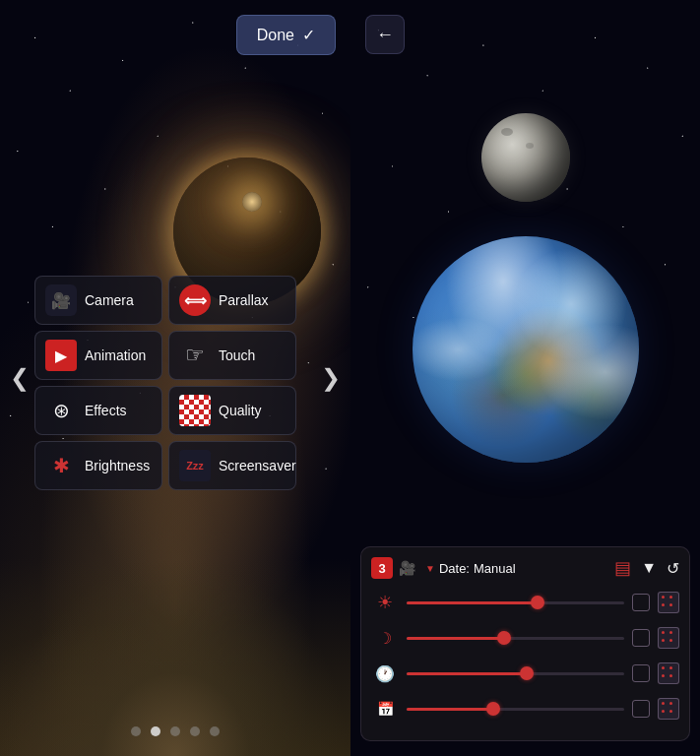  I want to click on calendar-checkbox, so click(641, 709).